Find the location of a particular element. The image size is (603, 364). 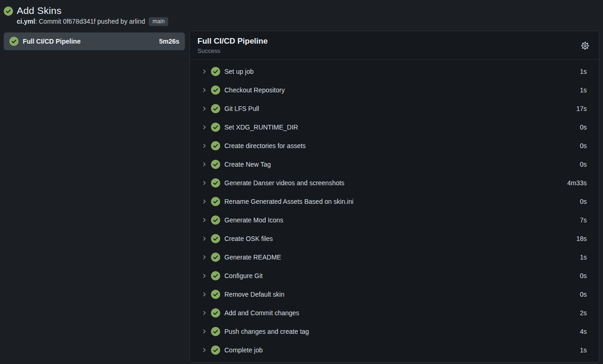

step-duration: 4s is located at coordinates (583, 332).